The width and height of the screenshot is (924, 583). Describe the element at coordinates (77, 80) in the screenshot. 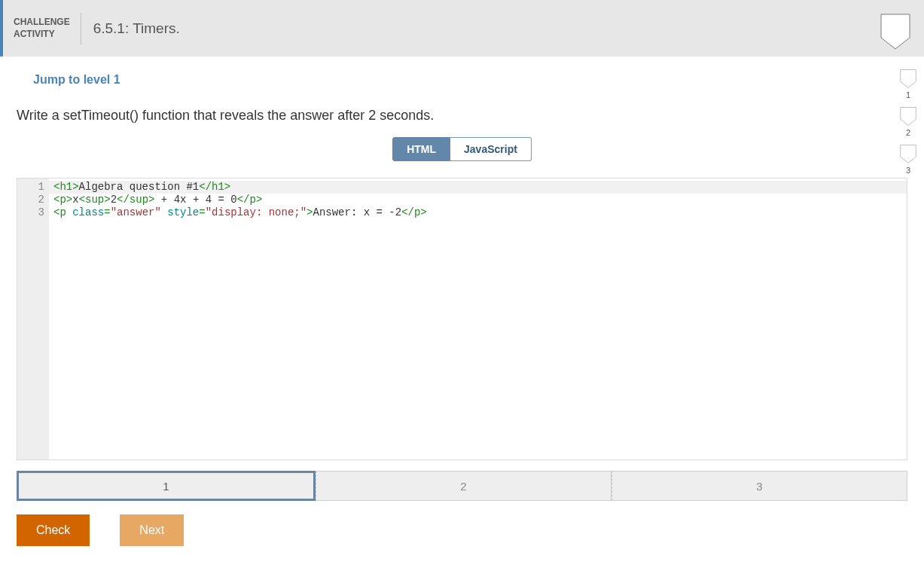

I see `jump-to-level-link: Jump to level 1` at that location.